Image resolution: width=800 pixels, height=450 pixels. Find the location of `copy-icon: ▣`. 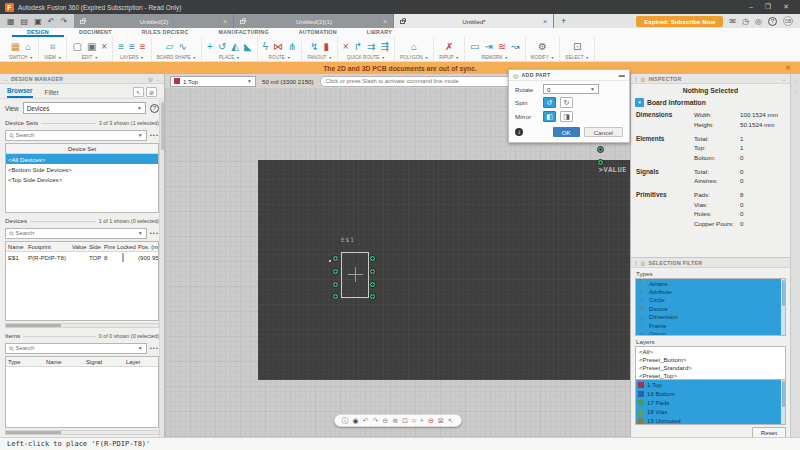

copy-icon: ▣ is located at coordinates (92, 47).